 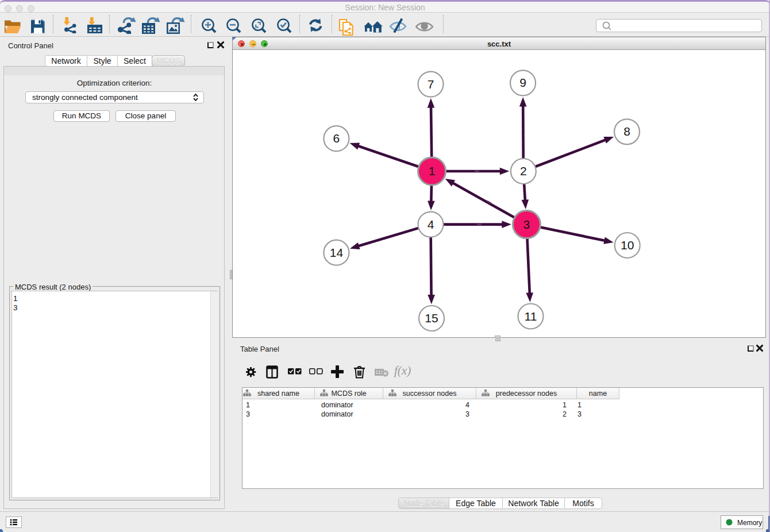 I want to click on svg-text: 15, so click(x=431, y=318).